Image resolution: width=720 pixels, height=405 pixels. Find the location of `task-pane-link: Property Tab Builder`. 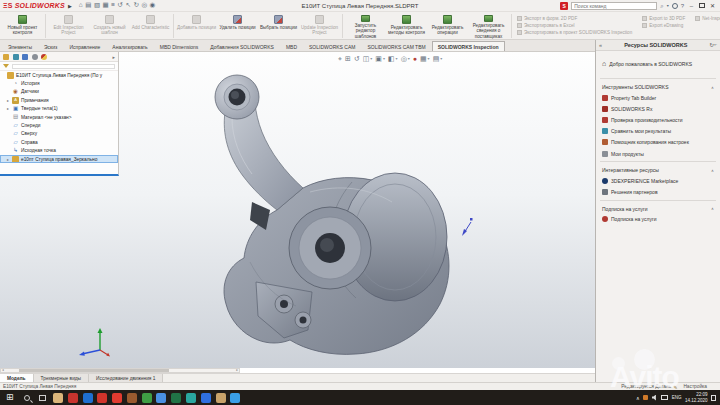

task-pane-link: Property Tab Builder is located at coordinates (658, 98).